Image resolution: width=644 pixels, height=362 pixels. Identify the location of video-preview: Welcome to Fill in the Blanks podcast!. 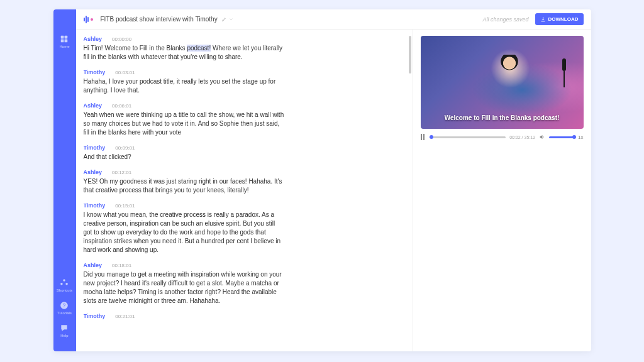
(502, 82).